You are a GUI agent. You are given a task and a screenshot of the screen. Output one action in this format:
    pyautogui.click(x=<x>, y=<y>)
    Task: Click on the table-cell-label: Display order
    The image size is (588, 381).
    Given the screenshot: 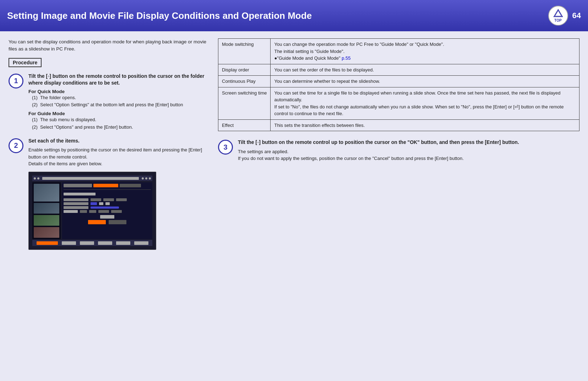 What is the action you would take?
    pyautogui.click(x=244, y=70)
    